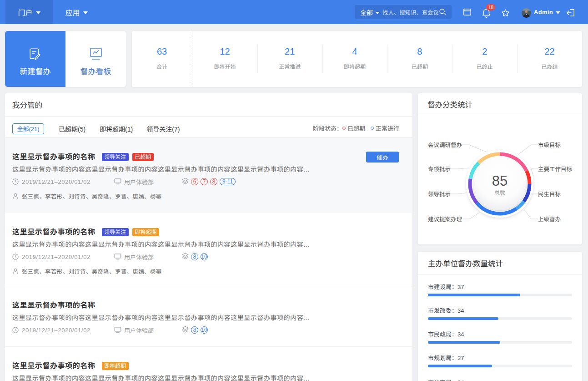  What do you see at coordinates (439, 194) in the screenshot?
I see `svg-text: 领导批示` at bounding box center [439, 194].